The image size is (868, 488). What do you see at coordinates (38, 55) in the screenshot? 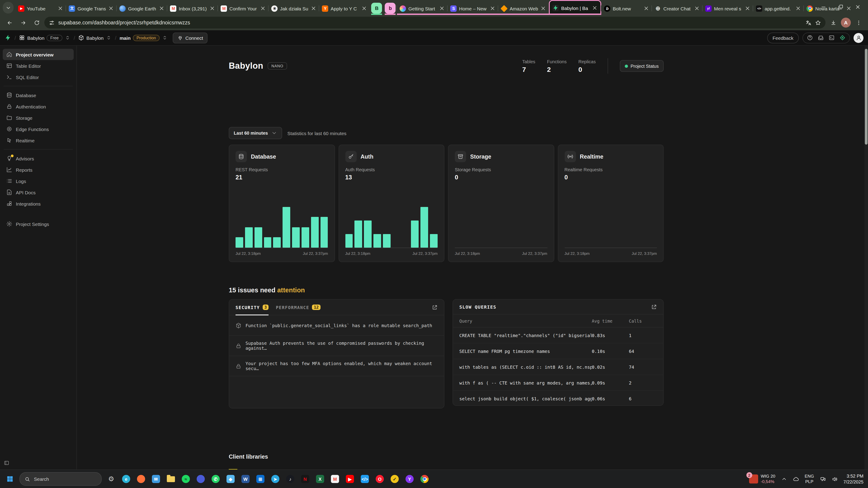
I see `sidebar-item-project-overview: Project overview` at bounding box center [38, 55].